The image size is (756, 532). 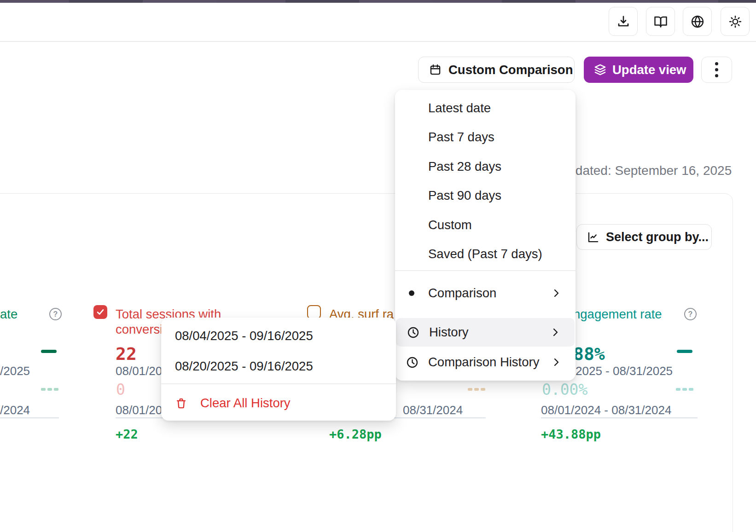 I want to click on metric-date-range: 2025 - 08/31/2025, so click(x=624, y=371).